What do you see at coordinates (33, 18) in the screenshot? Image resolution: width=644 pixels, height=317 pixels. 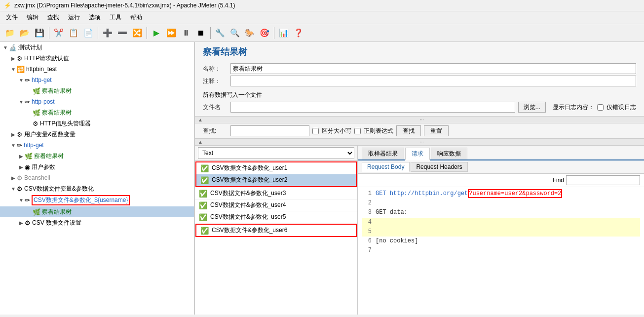 I see `menu-item-编辑: 编辑` at bounding box center [33, 18].